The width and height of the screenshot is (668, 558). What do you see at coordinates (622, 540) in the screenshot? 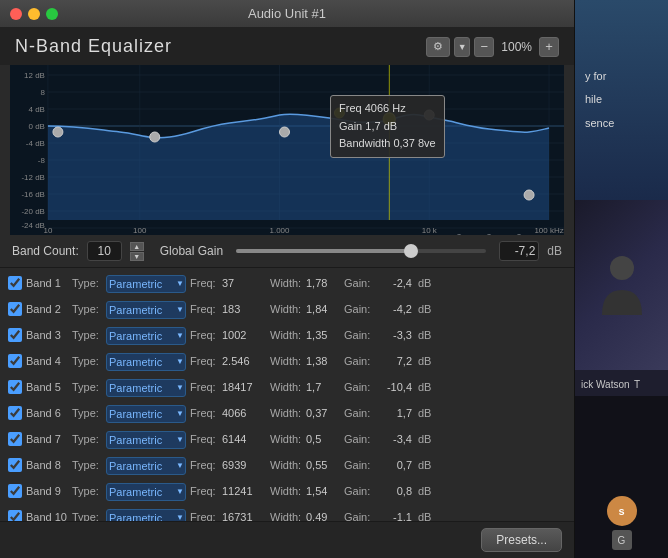
I see `small-icon-bottom: G` at bounding box center [622, 540].